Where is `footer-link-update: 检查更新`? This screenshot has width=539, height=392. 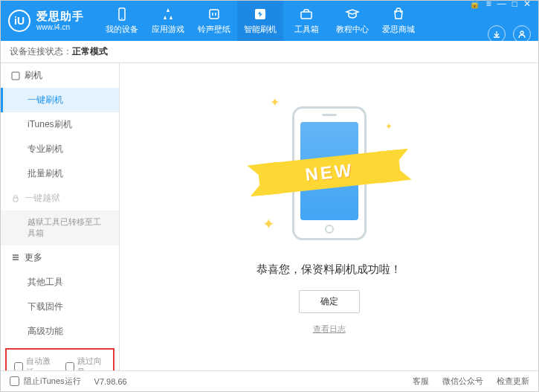
footer-link-update: 检查更新 is located at coordinates (513, 381).